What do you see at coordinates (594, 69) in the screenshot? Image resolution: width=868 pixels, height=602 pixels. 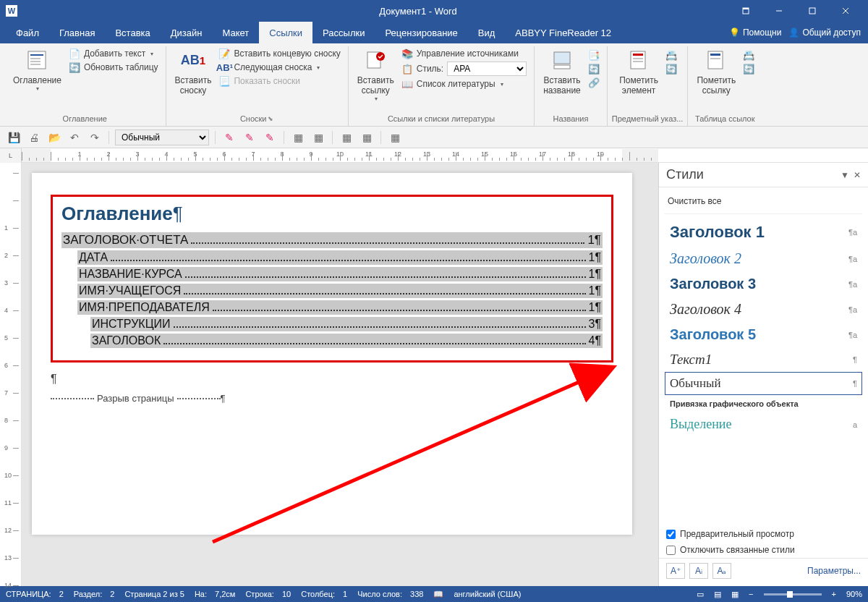 I see `caption-extra-2: 🔄` at bounding box center [594, 69].